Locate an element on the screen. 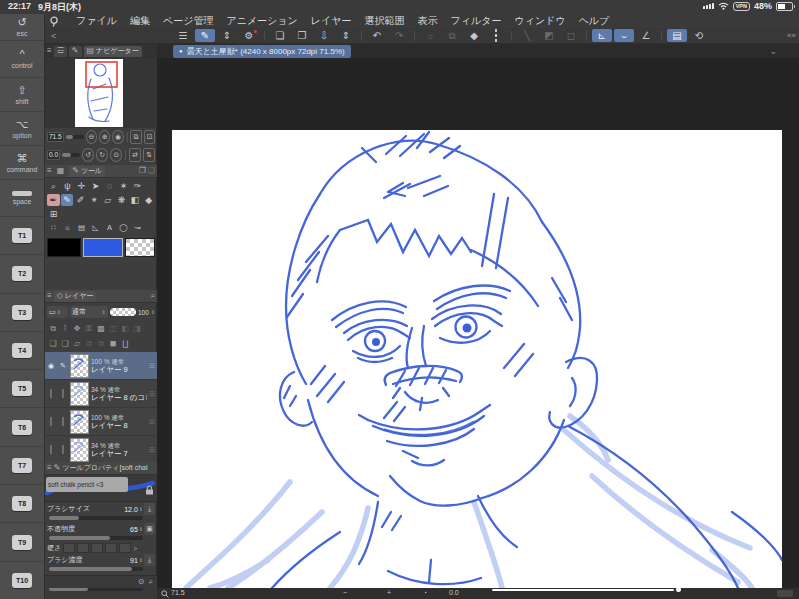  fit-to-screen-icon: ◉ is located at coordinates (118, 137).